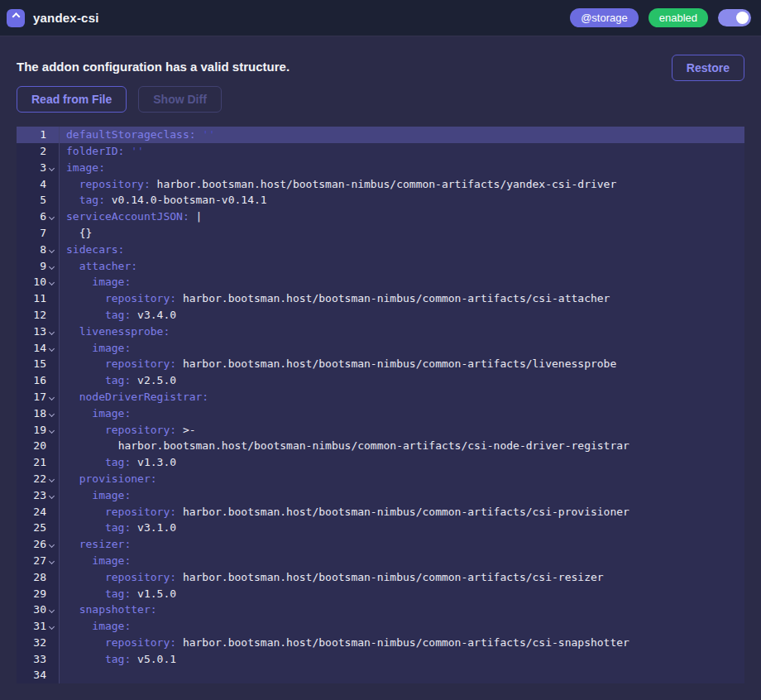  What do you see at coordinates (380, 151) in the screenshot?
I see `editor-line: 2folderID: ''` at bounding box center [380, 151].